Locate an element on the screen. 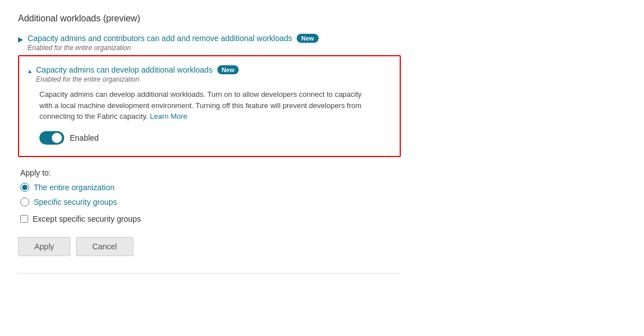  radio-entire-org-label: The entire organization is located at coordinates (74, 187).